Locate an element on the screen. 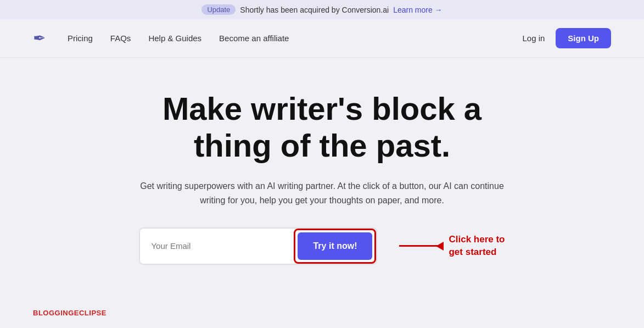 The image size is (644, 328). annotation-text: Click here toget started is located at coordinates (477, 246).